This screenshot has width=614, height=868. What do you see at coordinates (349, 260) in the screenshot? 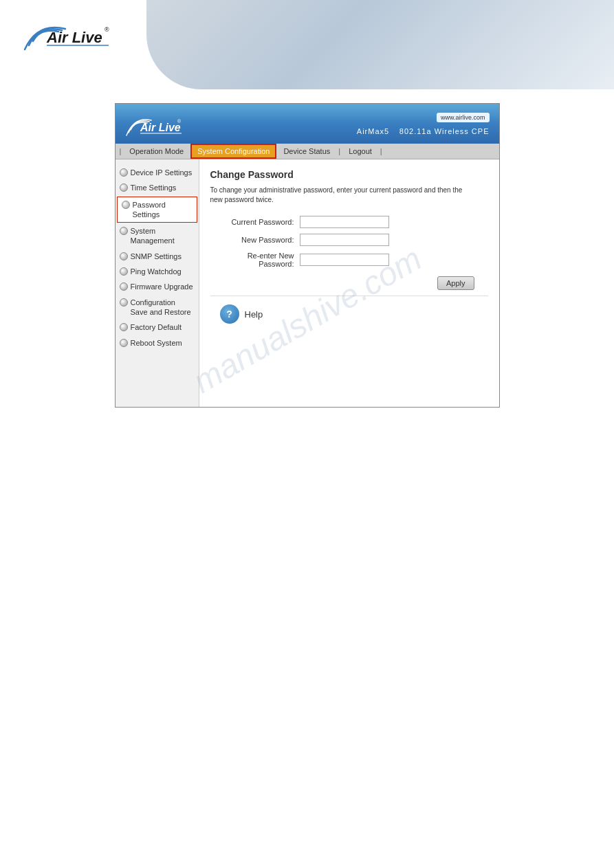
I see `reenter-password-row: Re-enter New Password:` at bounding box center [349, 260].